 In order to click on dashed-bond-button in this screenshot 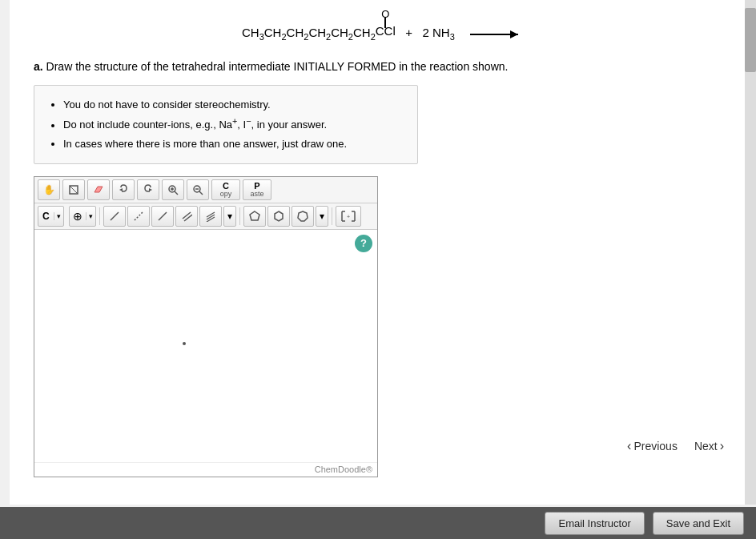, I will do `click(139, 216)`.